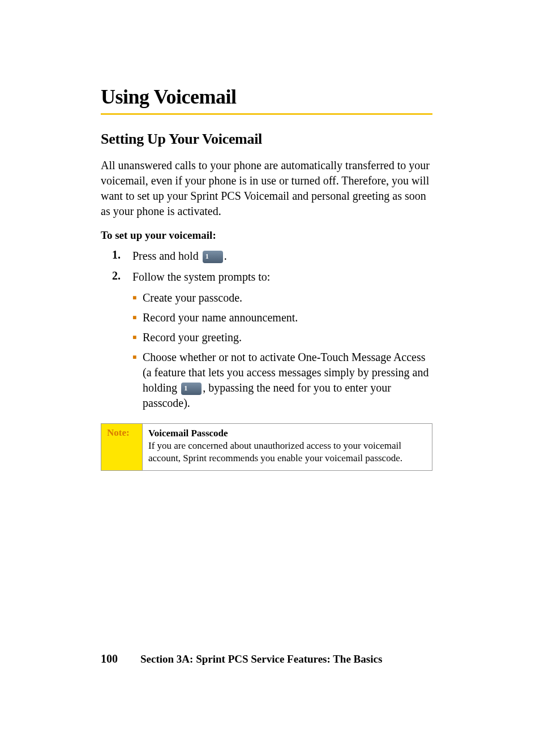  What do you see at coordinates (287, 447) in the screenshot?
I see `note-content: Voicemail Passcode If you are concerned …` at bounding box center [287, 447].